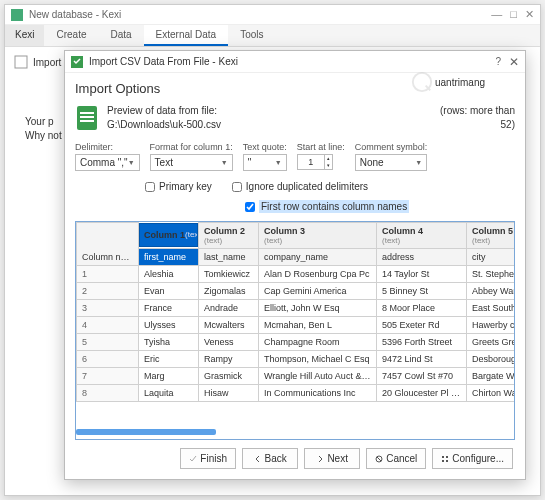  What do you see at coordinates (146, 432) in the screenshot?
I see `horizontal-scrollbar` at bounding box center [146, 432].